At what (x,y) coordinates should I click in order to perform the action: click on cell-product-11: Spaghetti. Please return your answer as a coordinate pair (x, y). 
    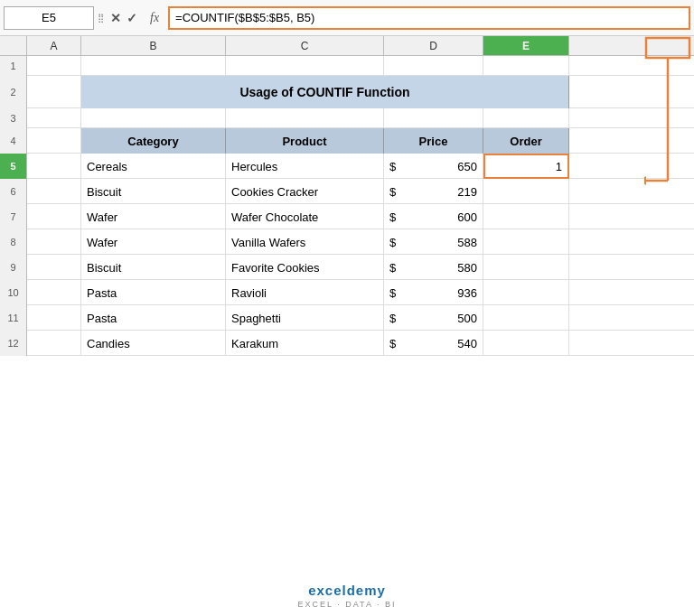
    Looking at the image, I should click on (305, 318).